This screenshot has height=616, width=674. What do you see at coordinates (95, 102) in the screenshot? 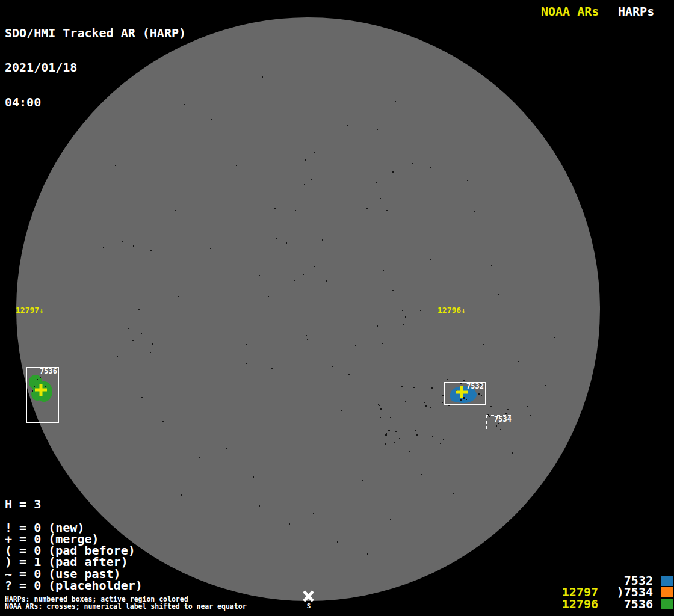
I see `time-label: 04:00` at bounding box center [95, 102].